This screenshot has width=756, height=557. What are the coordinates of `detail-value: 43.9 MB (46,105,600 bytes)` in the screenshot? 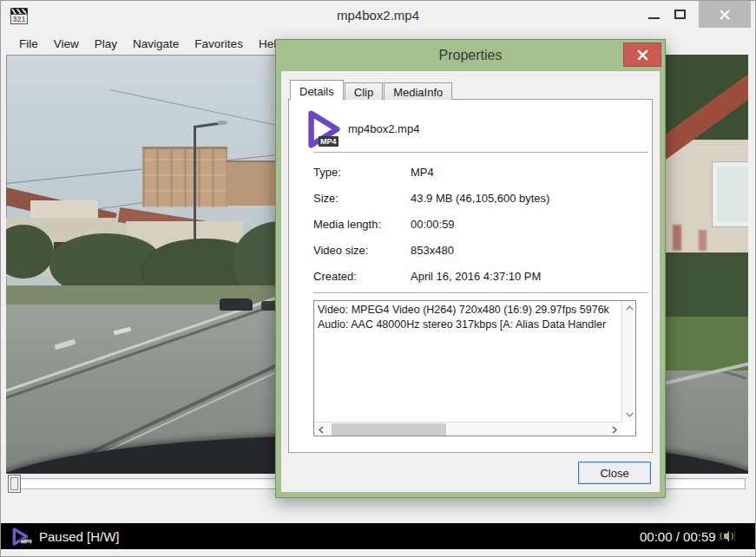 It's located at (480, 198).